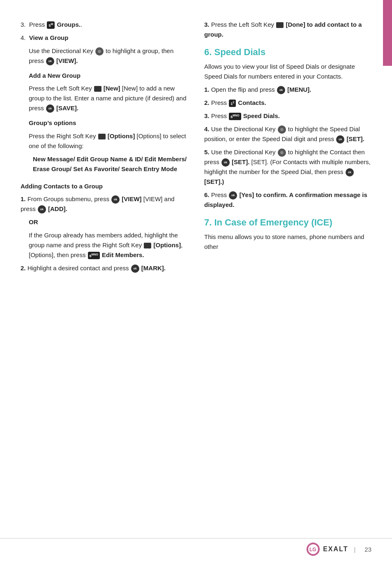  What do you see at coordinates (219, 103) in the screenshot?
I see `s6-step2-text: Press` at bounding box center [219, 103].